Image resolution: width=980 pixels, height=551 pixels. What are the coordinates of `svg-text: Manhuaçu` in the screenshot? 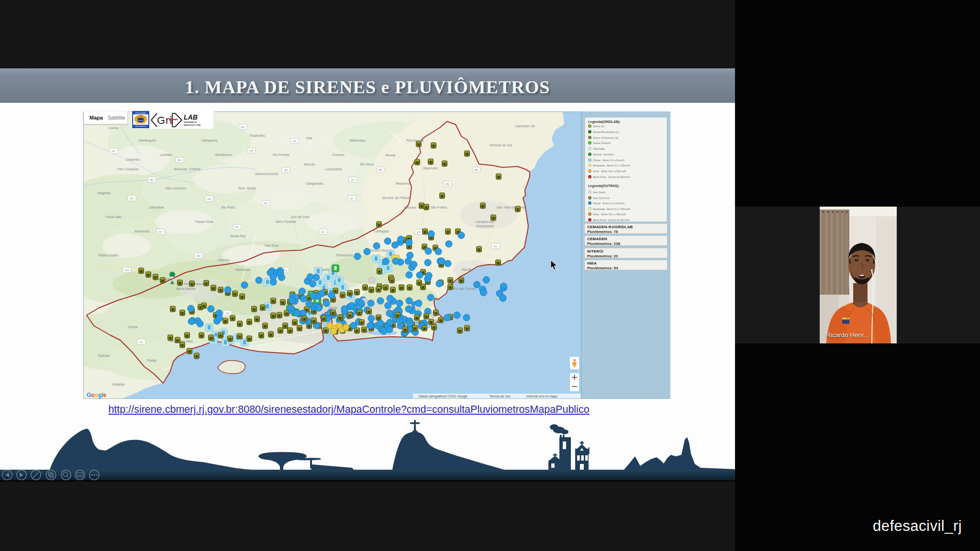 It's located at (358, 141).